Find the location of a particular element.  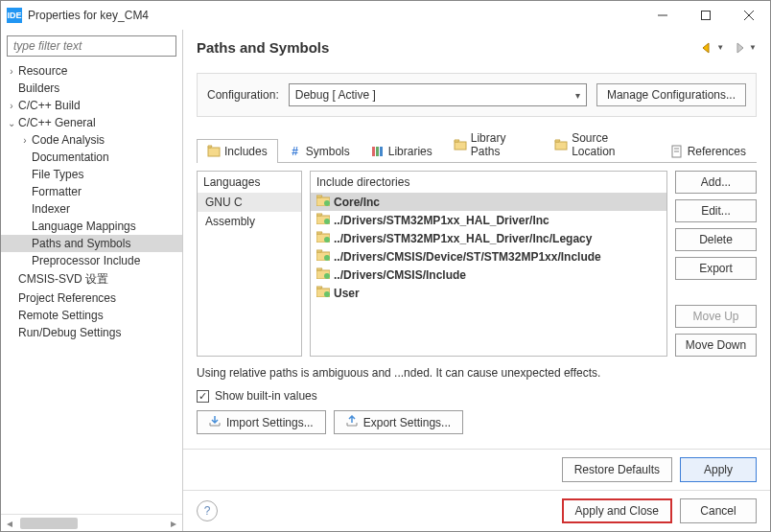

filter-input is located at coordinates (92, 46).